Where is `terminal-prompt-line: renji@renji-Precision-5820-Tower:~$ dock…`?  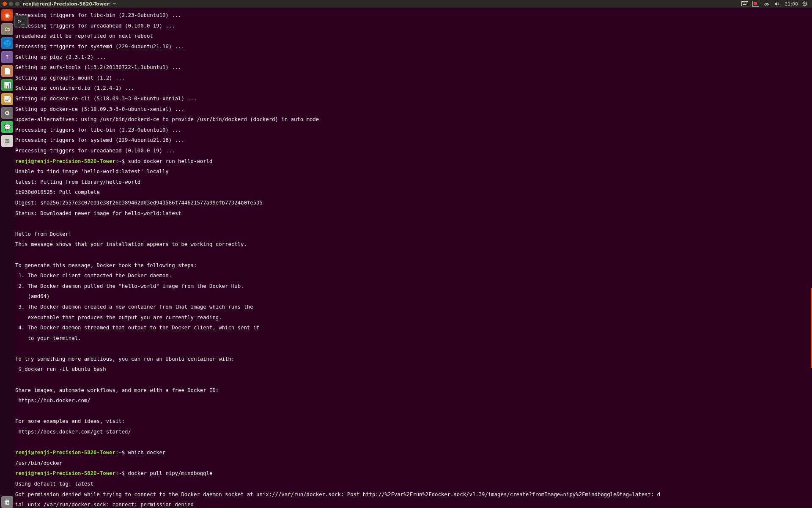
terminal-prompt-line: renji@renji-Precision-5820-Tower:~$ dock… is located at coordinates (413, 473).